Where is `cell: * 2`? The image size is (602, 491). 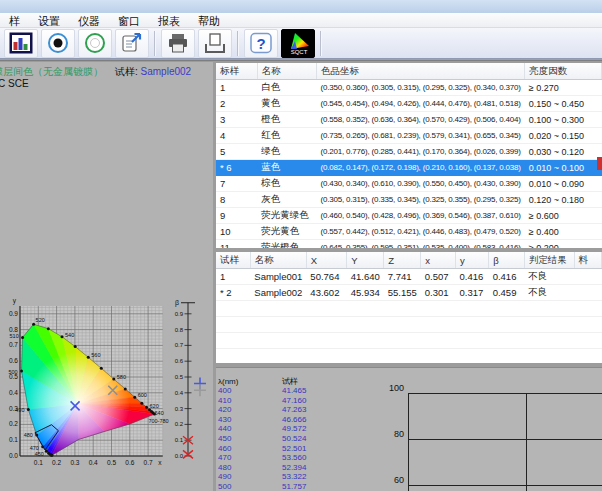 cell: * 2 is located at coordinates (233, 293).